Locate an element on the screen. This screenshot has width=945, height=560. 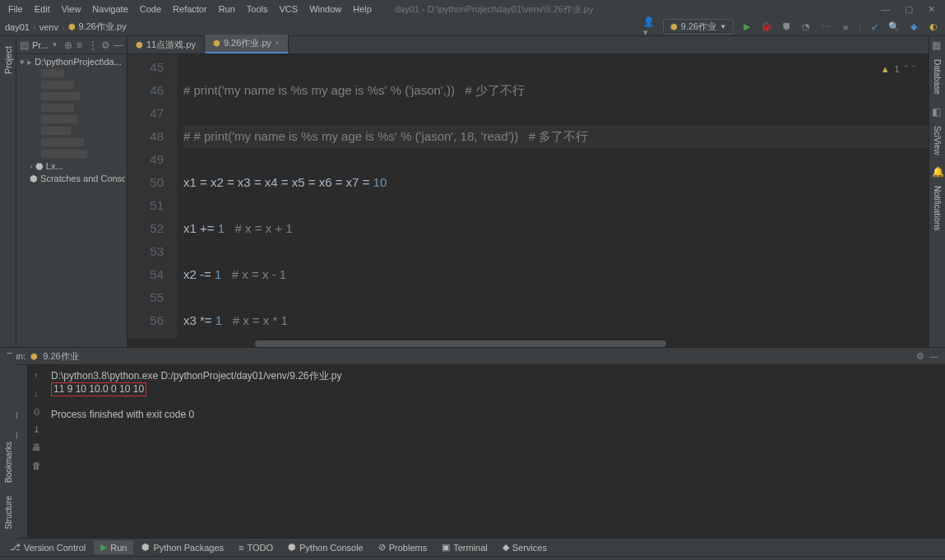
left-tool-stripe-bottom: Bookmarks Structure is located at coordinates (8, 447).